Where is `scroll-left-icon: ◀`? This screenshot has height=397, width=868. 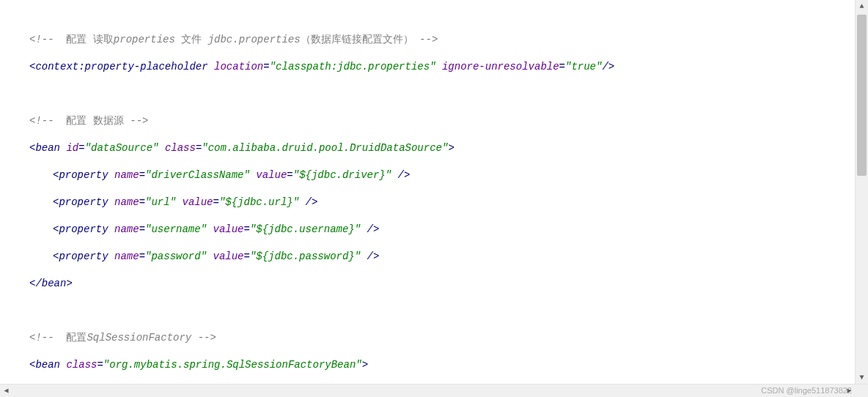
scroll-left-icon: ◀ is located at coordinates (6, 391).